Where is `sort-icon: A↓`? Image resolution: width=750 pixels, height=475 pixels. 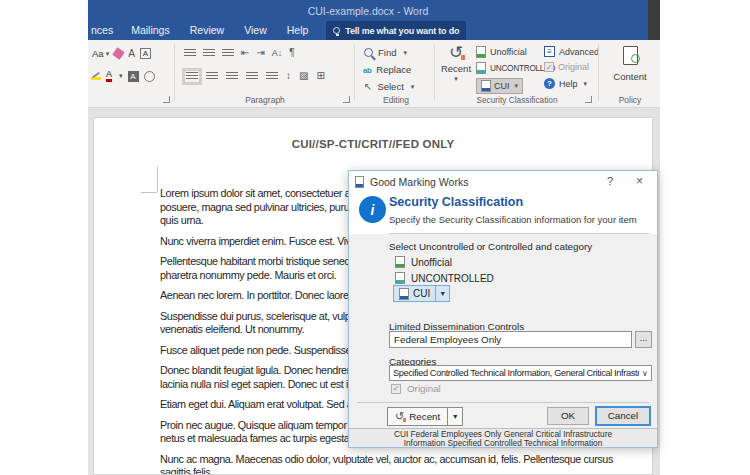 sort-icon: A↓ is located at coordinates (278, 54).